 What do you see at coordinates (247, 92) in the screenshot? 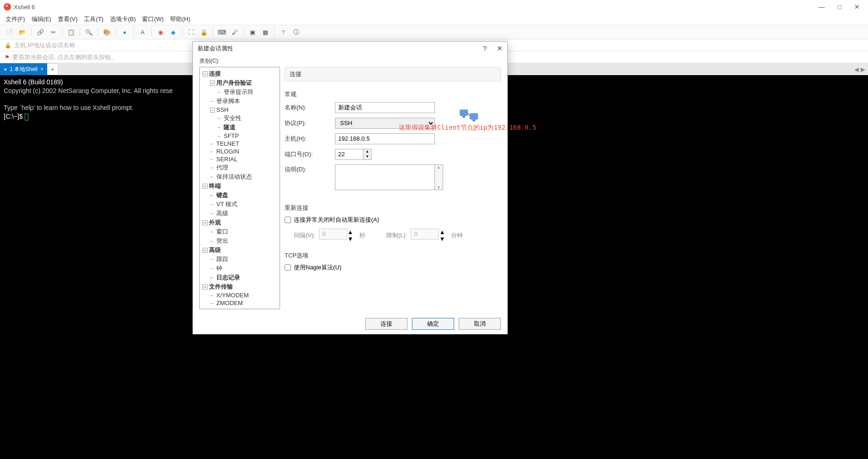
I see `tree-login-prompt: –登录提示符` at bounding box center [247, 92].